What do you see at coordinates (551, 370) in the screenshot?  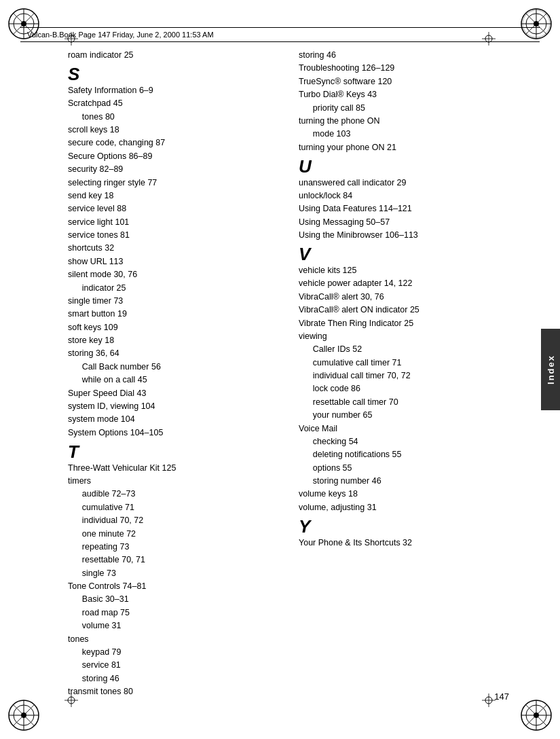 I see `index-tab-label: Index` at bounding box center [551, 370].